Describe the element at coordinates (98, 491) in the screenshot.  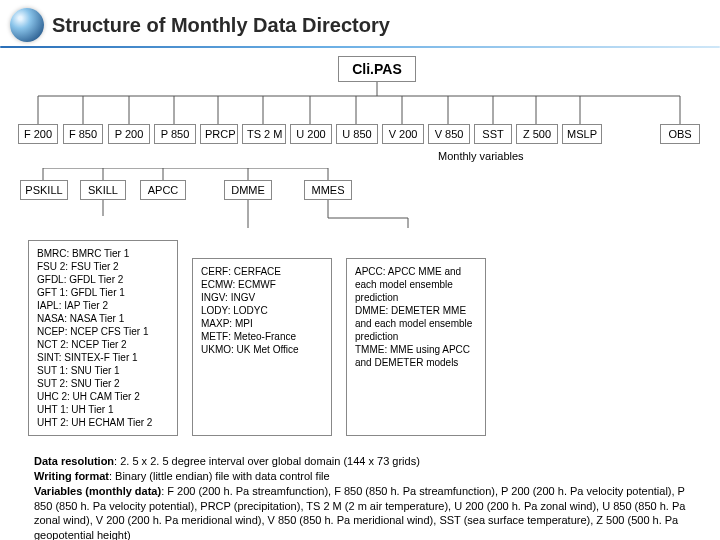
I see `note-label: Variables (monthly data)` at that location.